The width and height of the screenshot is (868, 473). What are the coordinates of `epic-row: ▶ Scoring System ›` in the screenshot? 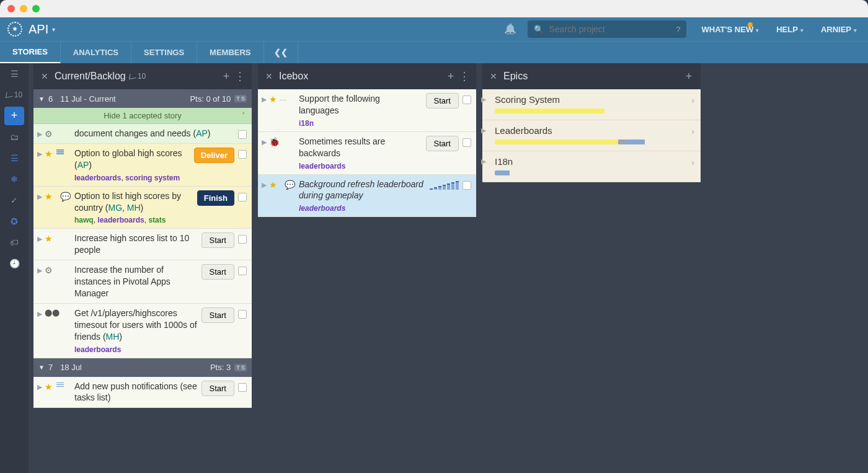 It's located at (591, 105).